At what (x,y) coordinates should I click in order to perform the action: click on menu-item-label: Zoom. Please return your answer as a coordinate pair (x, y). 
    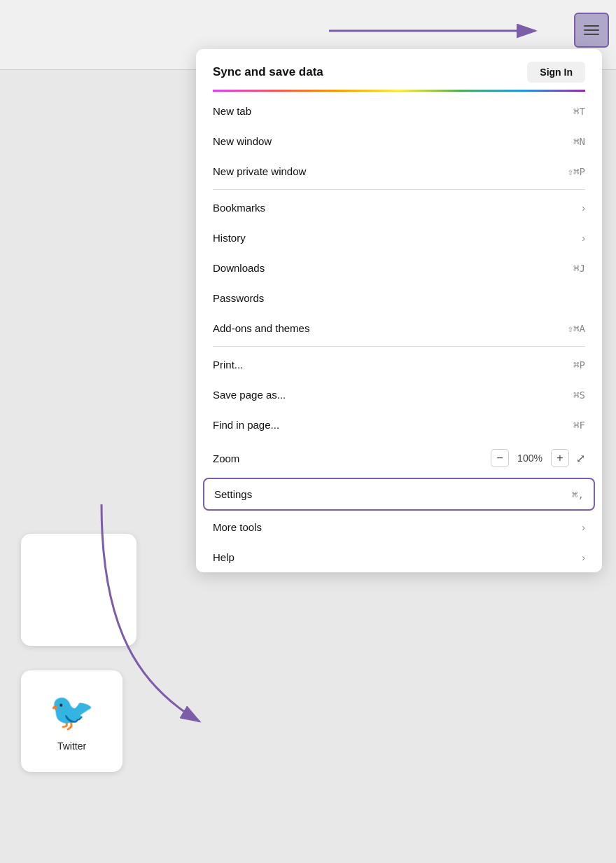
    Looking at the image, I should click on (226, 458).